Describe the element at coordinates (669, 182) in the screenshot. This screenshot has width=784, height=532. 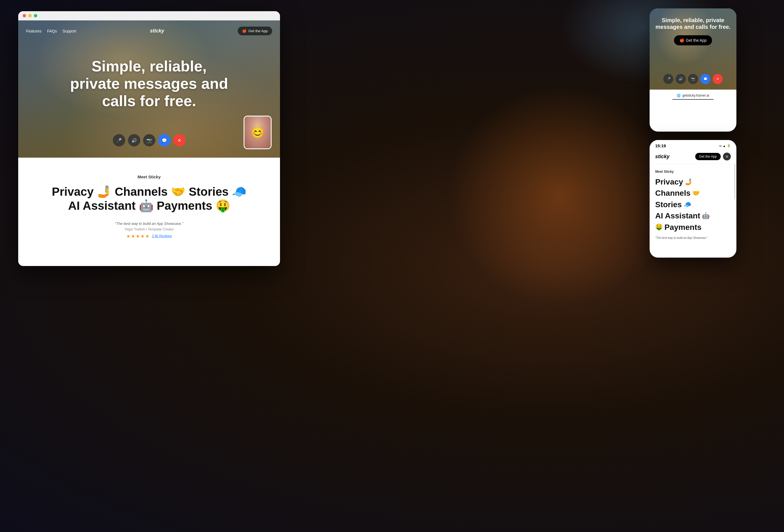
I see `privacy-text: Privacy` at that location.